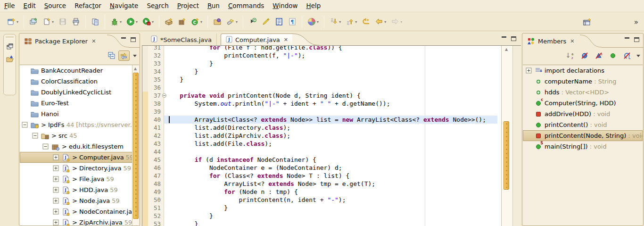  Describe the element at coordinates (9, 59) in the screenshot. I see `open-view-button` at that location.